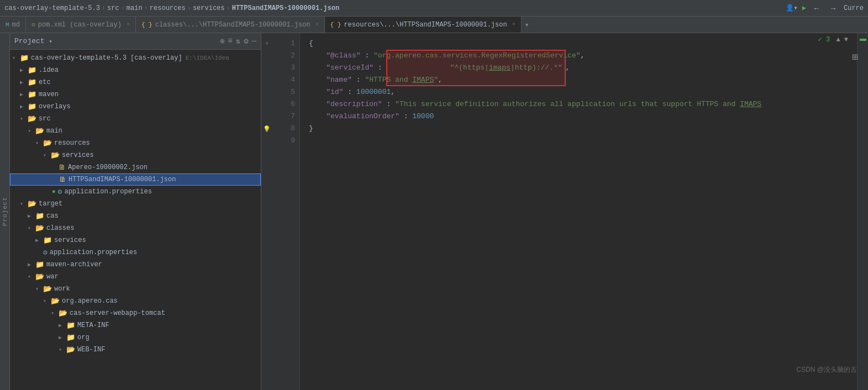 The width and height of the screenshot is (868, 390). Describe the element at coordinates (135, 240) in the screenshot. I see `tree-item-services-classes: ▶ 📁 services` at that location.